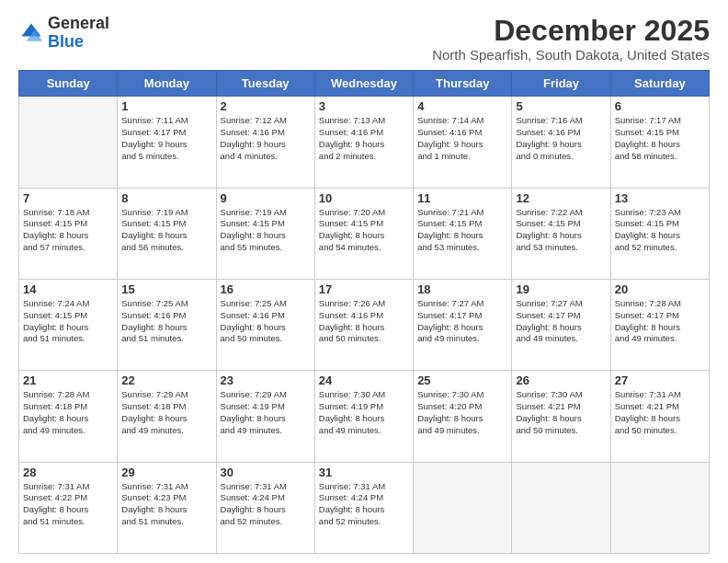 The width and height of the screenshot is (728, 563). Describe the element at coordinates (167, 508) in the screenshot. I see `calendar-cell: 29Sunrise: 7:31 AM Sunset: 4:23 PM Dayli…` at that location.